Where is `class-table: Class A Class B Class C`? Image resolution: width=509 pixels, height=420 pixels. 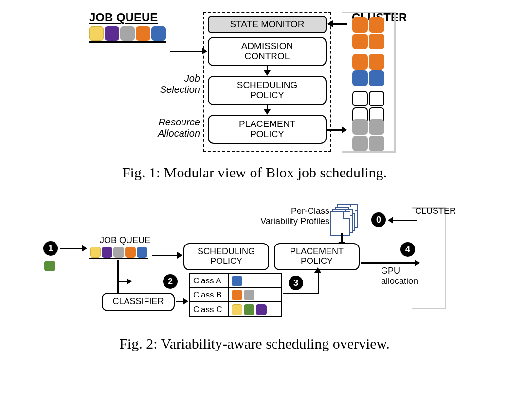 class-table: Class A Class B Class C is located at coordinates (236, 296).